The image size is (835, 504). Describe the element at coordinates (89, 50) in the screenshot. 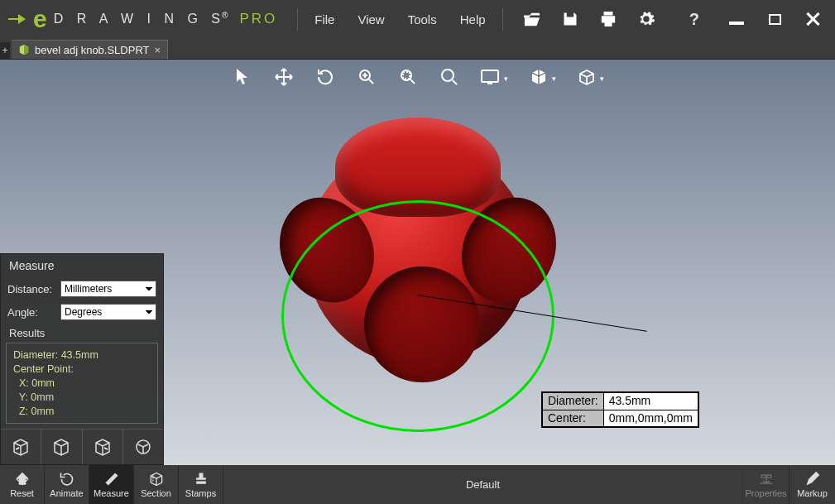

I see `document-tab: bevel adj knob.SLDPRT ×` at that location.